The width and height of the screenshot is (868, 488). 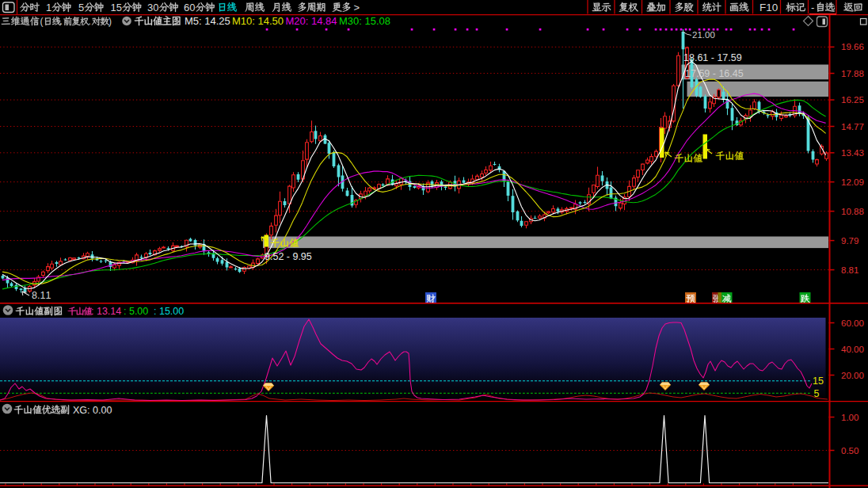 What do you see at coordinates (136, 311) in the screenshot?
I see `svg-text:: 5.00: : 5.00` at bounding box center [136, 311].